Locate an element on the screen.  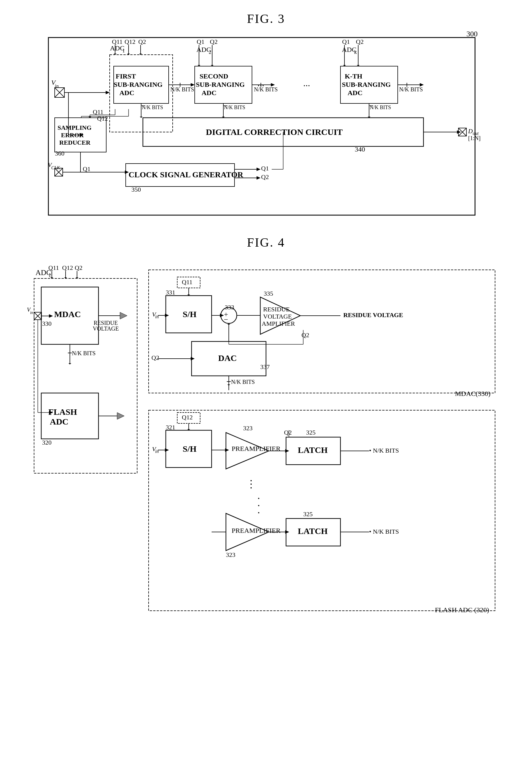
svg-text: CLOCK SIGNAL GENERATOR is located at coordinates (186, 175).